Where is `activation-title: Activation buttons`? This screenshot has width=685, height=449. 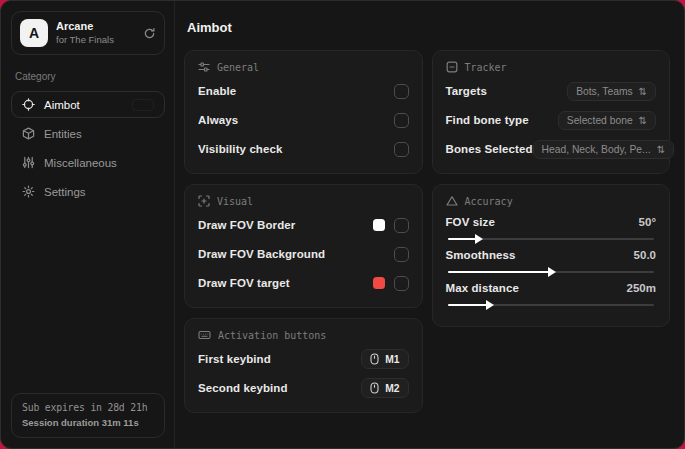 activation-title: Activation buttons is located at coordinates (272, 336).